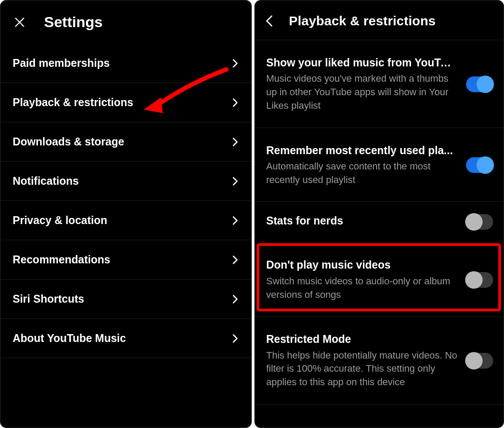  I want to click on settings-item-privacy-location: Privacy & location, so click(126, 221).